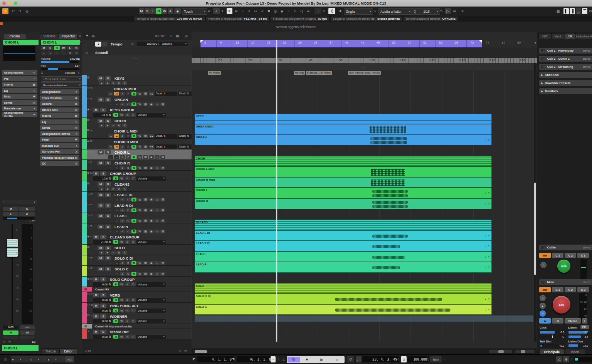 This screenshot has width=592, height=364. I want to click on lock-icon: ⊼, so click(125, 253).